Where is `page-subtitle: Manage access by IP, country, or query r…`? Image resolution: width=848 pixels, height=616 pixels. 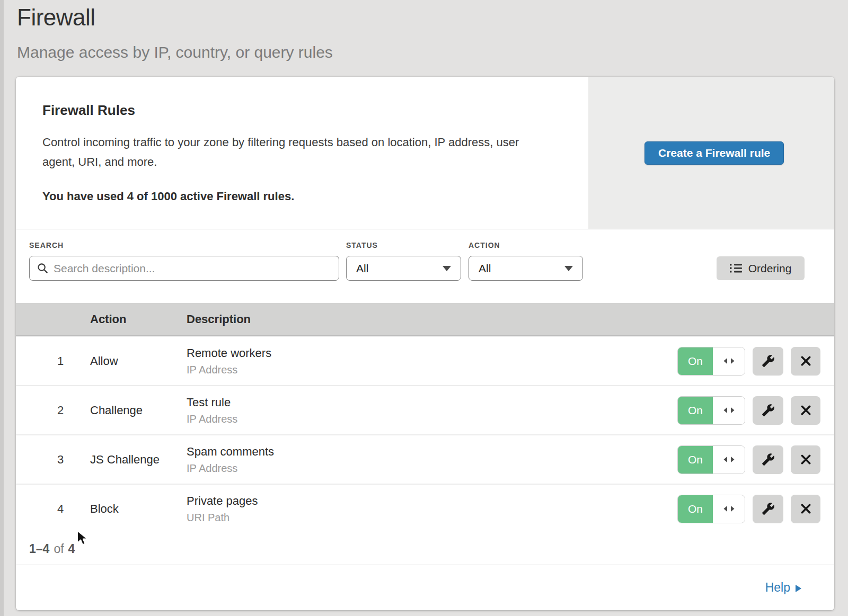 page-subtitle: Manage access by IP, country, or query r… is located at coordinates (175, 52).